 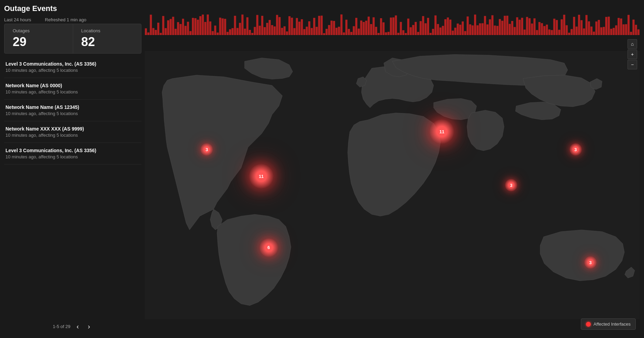 I want to click on list-item: Network Name Name (AS 12345) 10 minutes …, so click(x=73, y=111).